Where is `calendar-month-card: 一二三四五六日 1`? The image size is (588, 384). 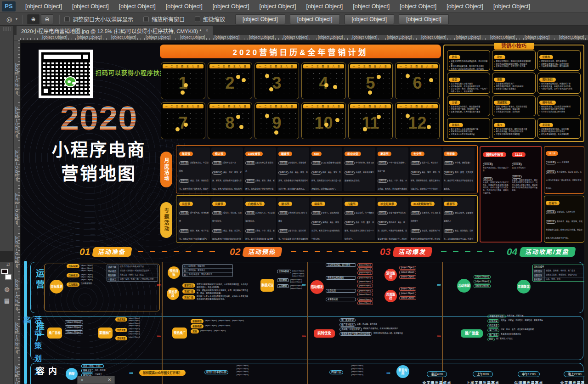 calendar-month-card: 一二三四五六日 1 is located at coordinates (183, 81).